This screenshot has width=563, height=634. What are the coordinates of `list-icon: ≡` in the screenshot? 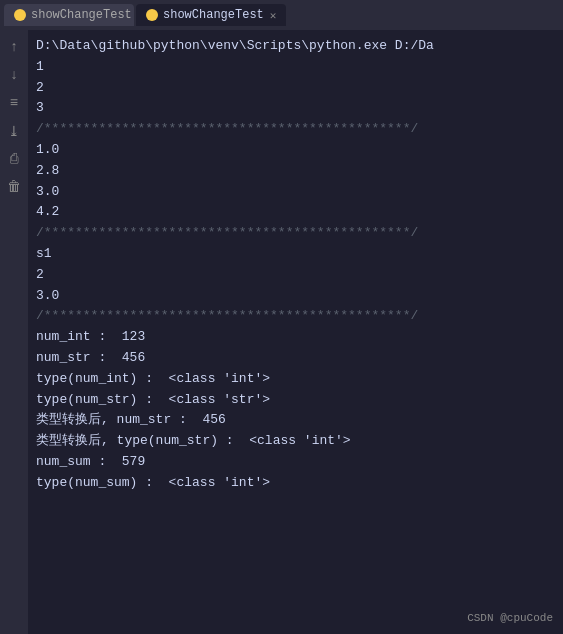 It's located at (14, 103).